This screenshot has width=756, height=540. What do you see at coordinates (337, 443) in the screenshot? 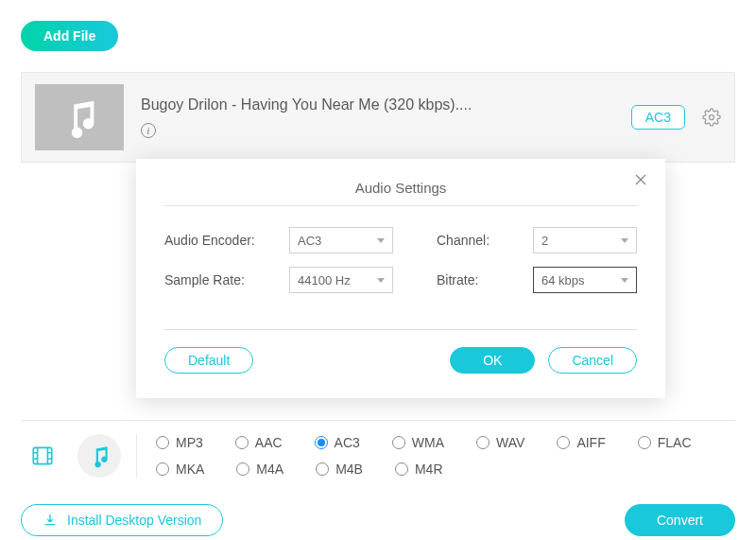
I see `format-radio-ac3: AC3` at bounding box center [337, 443].